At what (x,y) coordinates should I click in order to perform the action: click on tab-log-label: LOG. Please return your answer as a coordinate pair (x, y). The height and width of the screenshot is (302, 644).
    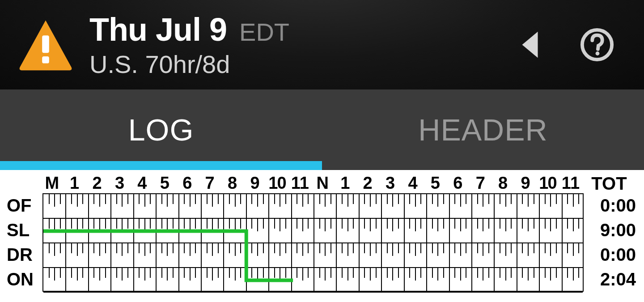
    Looking at the image, I should click on (161, 130).